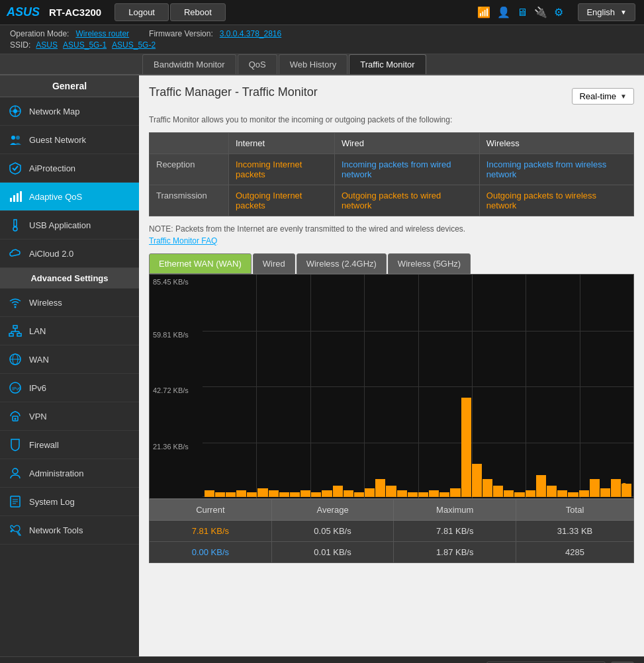  Describe the element at coordinates (575, 531) in the screenshot. I see `stats-total-1: 31.33 KB` at that location.